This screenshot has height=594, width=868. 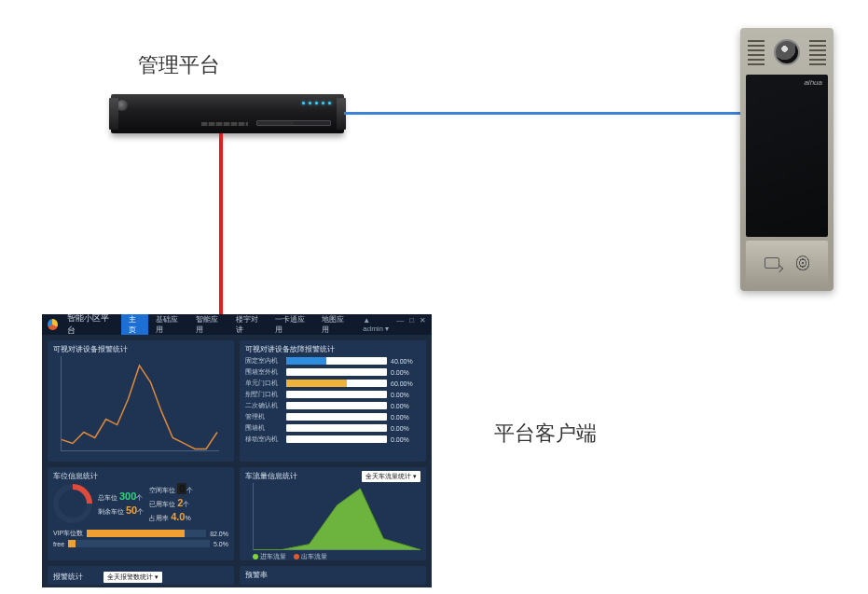 What do you see at coordinates (787, 52) in the screenshot?
I see `camera-lens-icon` at bounding box center [787, 52].